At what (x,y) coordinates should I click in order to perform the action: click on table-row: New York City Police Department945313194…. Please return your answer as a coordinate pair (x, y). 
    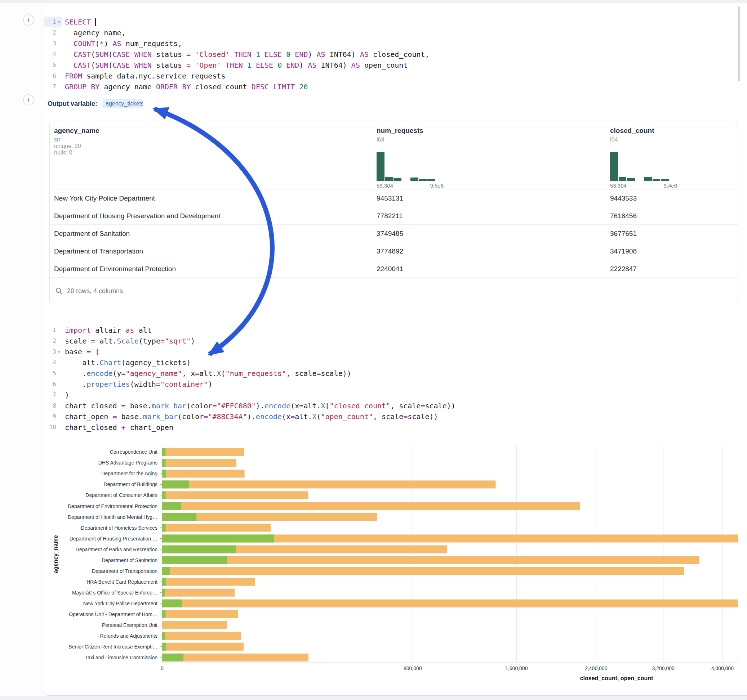
    Looking at the image, I should click on (394, 198).